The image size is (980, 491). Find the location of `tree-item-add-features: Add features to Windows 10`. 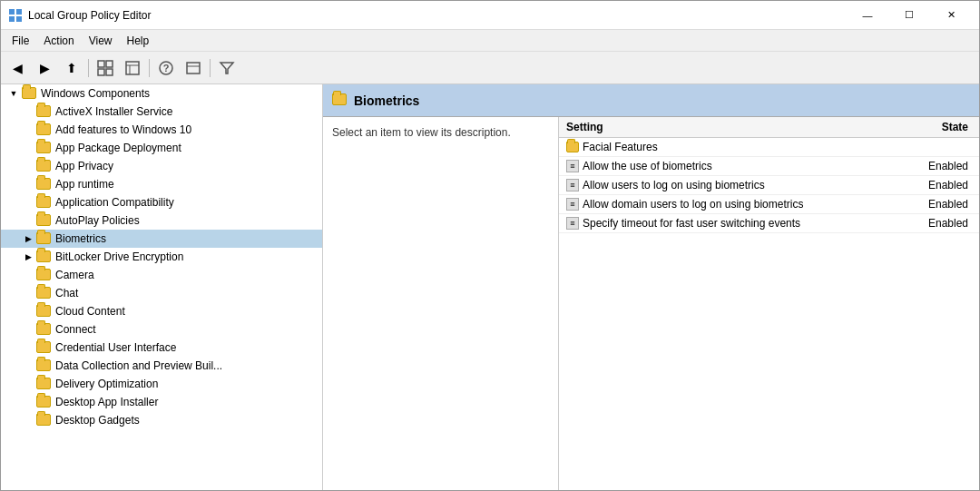

tree-item-add-features: Add features to Windows 10 is located at coordinates (162, 130).